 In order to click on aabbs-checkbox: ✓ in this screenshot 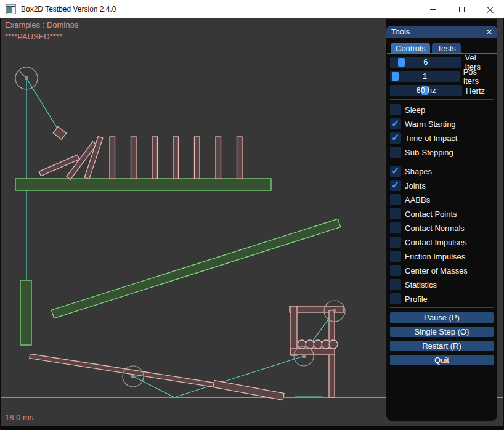, I will do `click(396, 200)`.